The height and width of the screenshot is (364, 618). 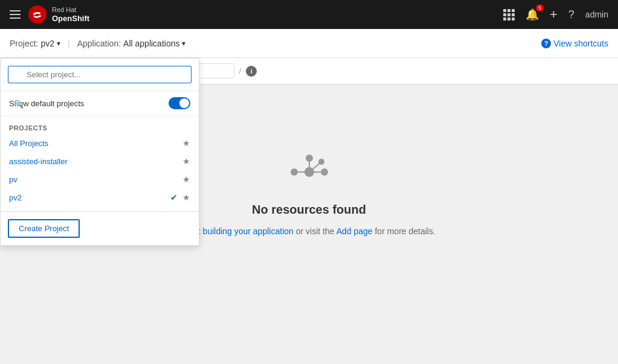 What do you see at coordinates (251, 71) in the screenshot?
I see `filter-info-icon: i` at bounding box center [251, 71].